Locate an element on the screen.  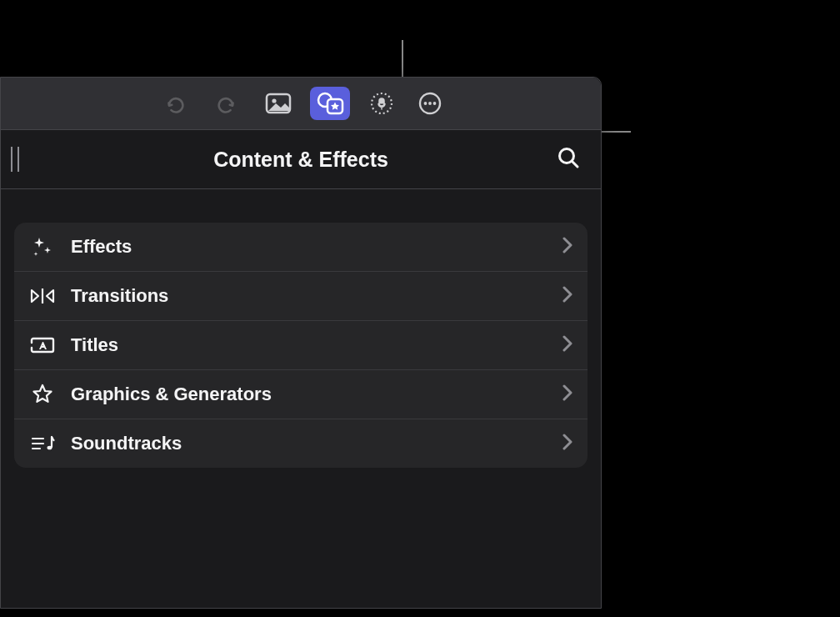
category-label: Effects is located at coordinates (309, 247).